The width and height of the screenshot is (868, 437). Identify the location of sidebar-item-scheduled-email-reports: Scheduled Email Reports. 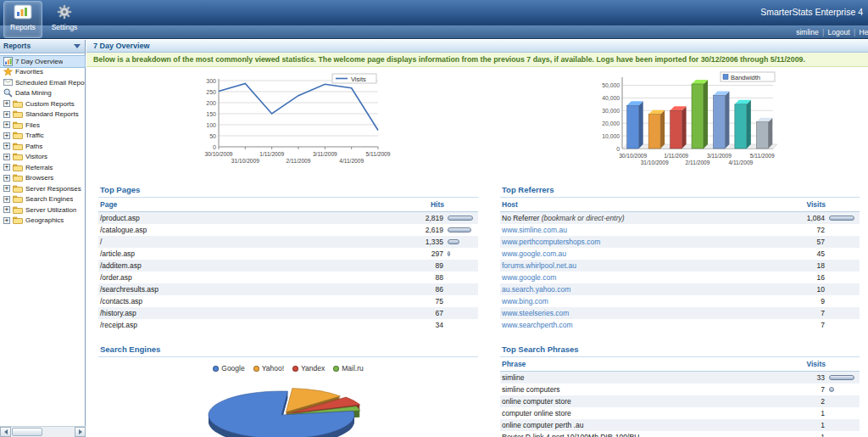
(42, 83).